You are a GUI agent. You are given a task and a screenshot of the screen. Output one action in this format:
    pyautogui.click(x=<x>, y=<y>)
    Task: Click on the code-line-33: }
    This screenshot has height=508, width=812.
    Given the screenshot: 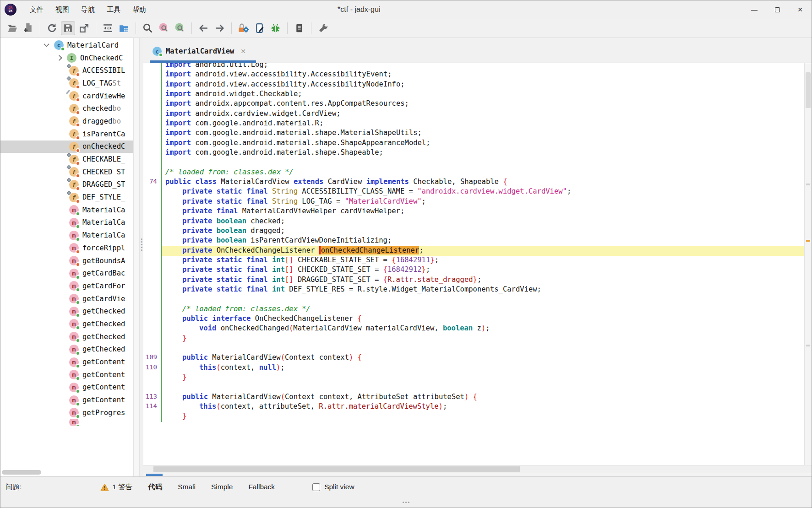 What is the action you would take?
    pyautogui.click(x=474, y=378)
    